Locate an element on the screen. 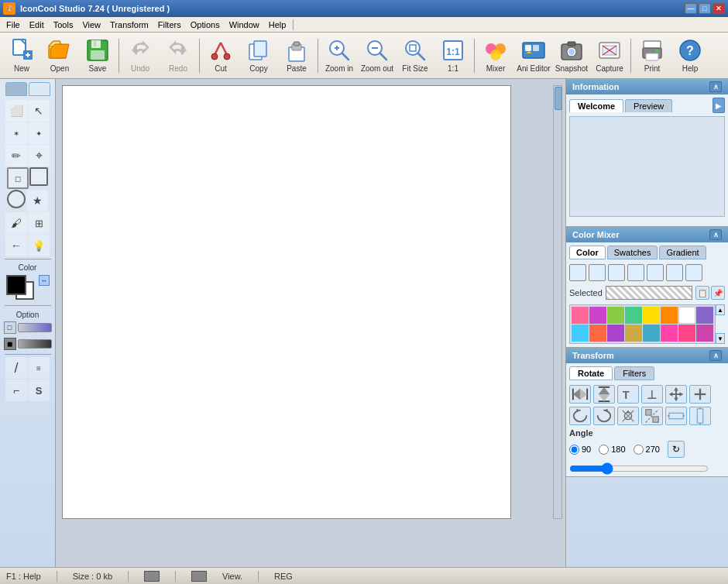  color-tab-swatches: Swatches is located at coordinates (633, 252).